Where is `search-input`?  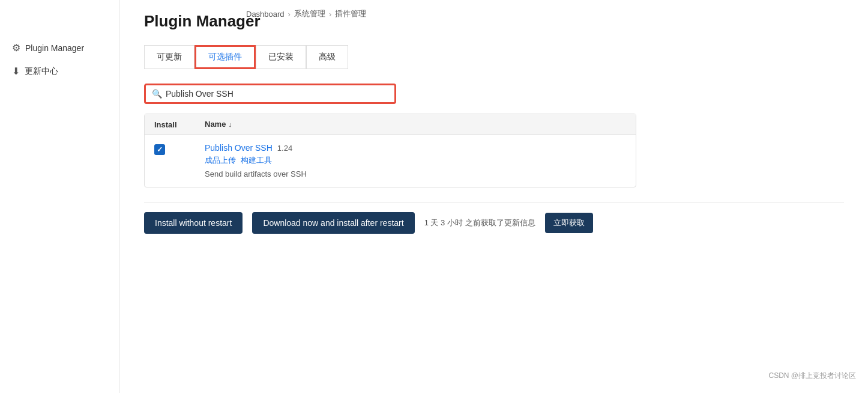 search-input is located at coordinates (277, 94).